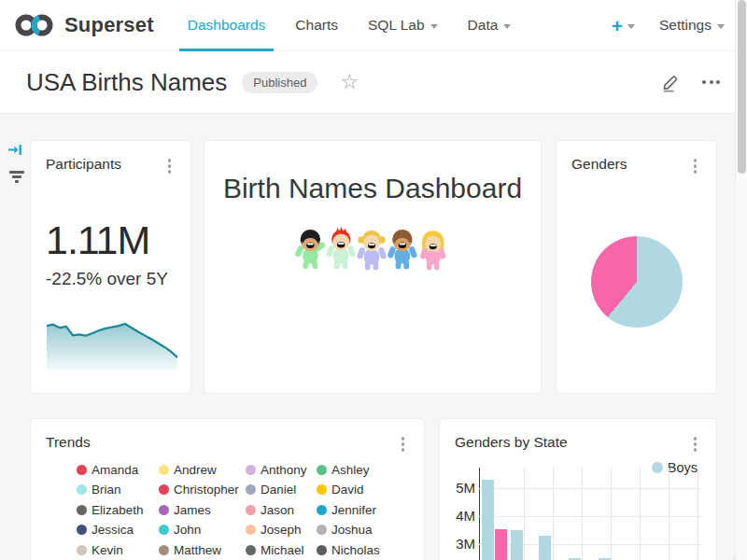 The width and height of the screenshot is (747, 560). I want to click on new-item-button: +, so click(624, 26).